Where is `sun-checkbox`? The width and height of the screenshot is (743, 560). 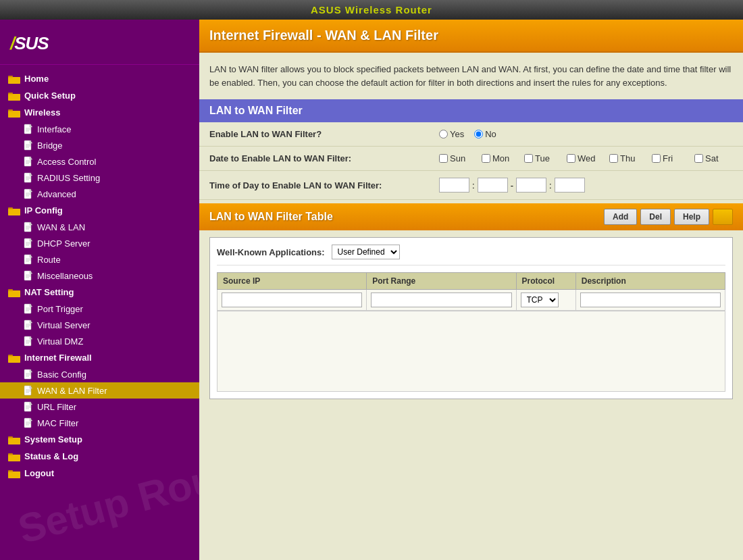
sun-checkbox is located at coordinates (443, 158).